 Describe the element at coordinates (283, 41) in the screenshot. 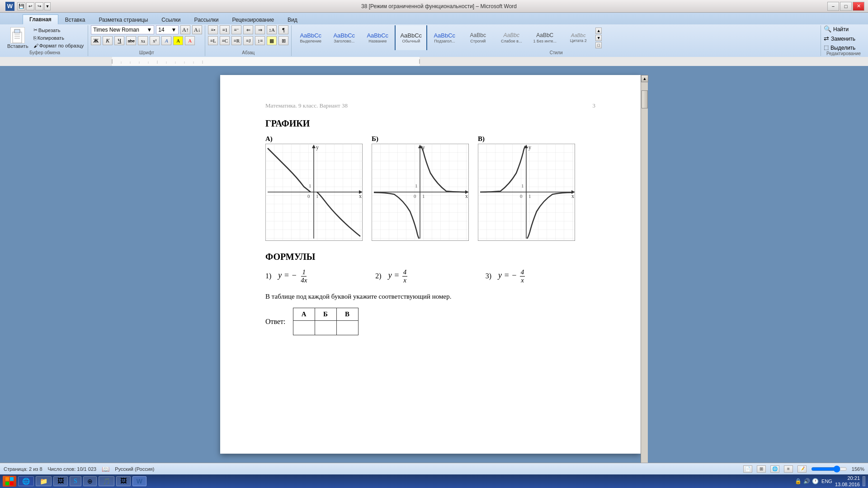

I see `borders-btn: ⊞` at that location.